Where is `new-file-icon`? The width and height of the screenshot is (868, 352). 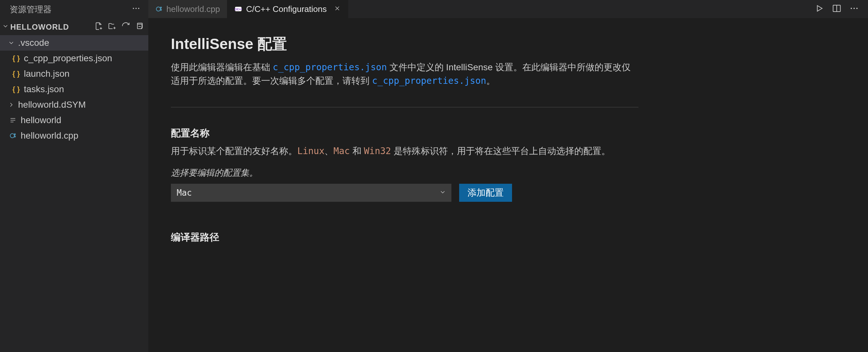 new-file-icon is located at coordinates (98, 27).